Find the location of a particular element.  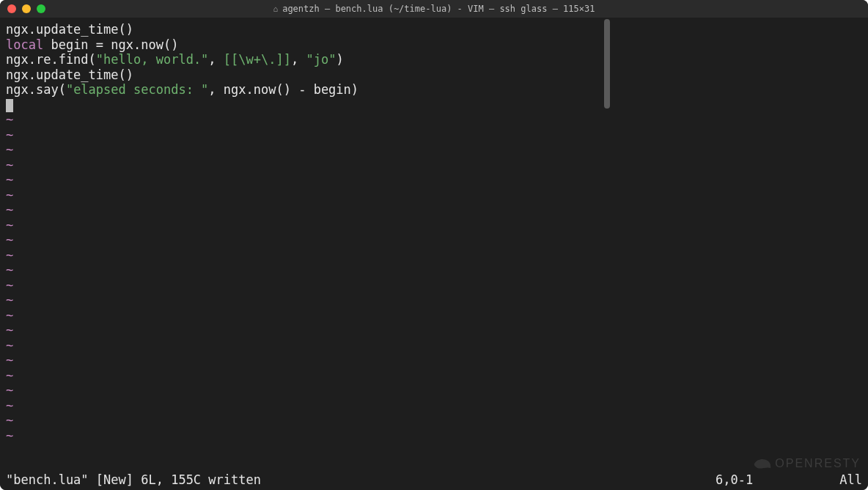

bird-icon is located at coordinates (762, 464).